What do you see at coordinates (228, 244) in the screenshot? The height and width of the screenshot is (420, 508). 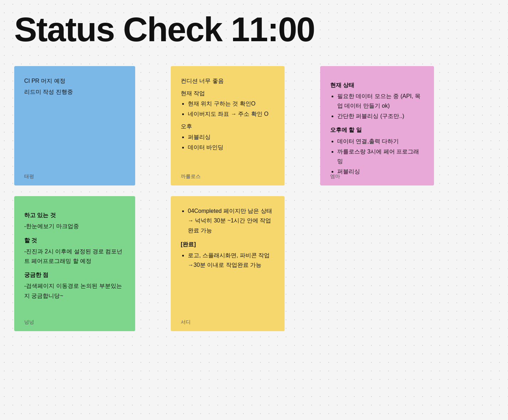 I see `seodi-done-label: [완료]` at bounding box center [228, 244].